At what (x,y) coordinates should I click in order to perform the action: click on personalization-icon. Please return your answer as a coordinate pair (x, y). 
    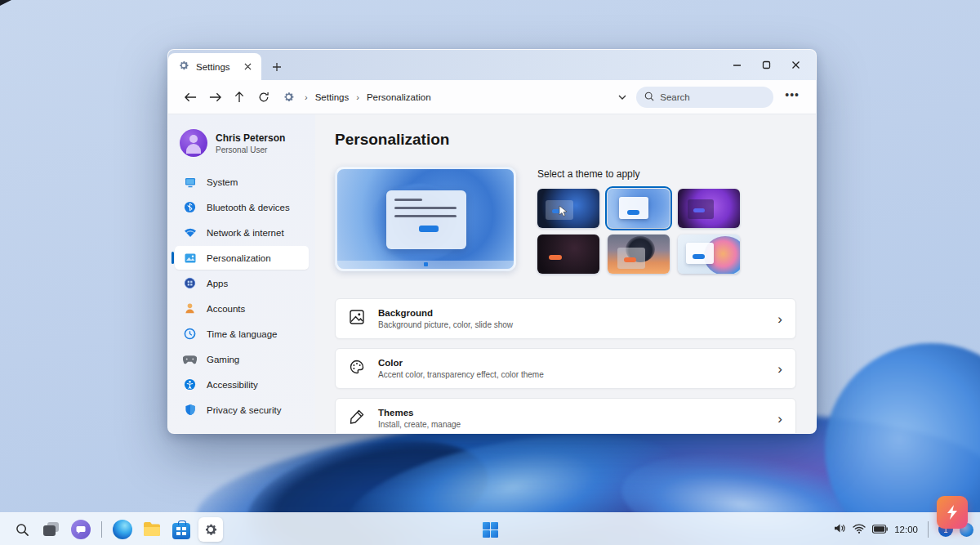
    Looking at the image, I should click on (189, 258).